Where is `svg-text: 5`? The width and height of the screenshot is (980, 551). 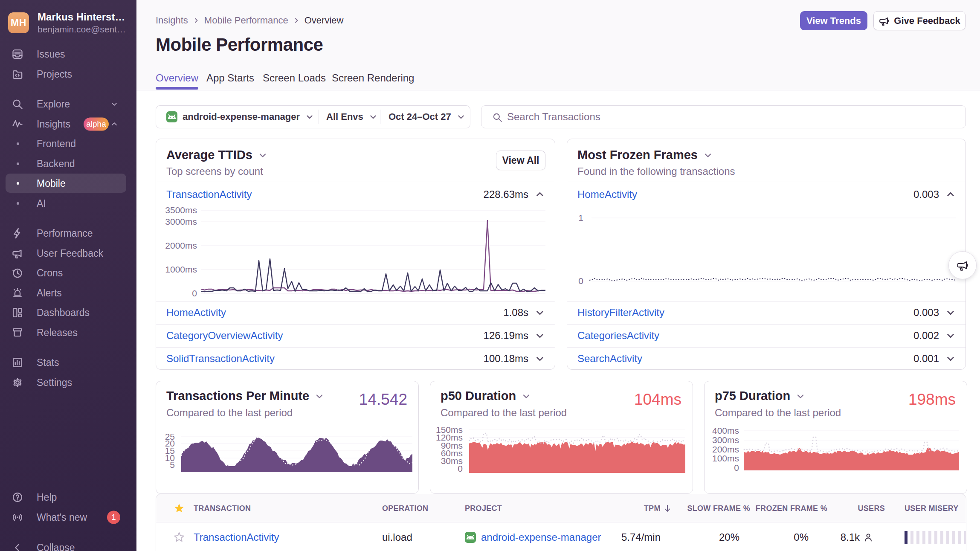 svg-text: 5 is located at coordinates (172, 465).